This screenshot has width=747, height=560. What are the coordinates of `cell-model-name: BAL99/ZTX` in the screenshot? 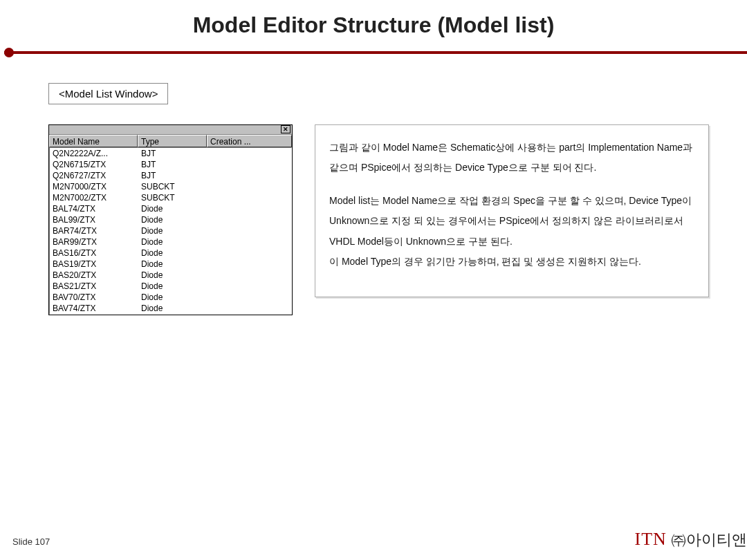 It's located at (94, 220).